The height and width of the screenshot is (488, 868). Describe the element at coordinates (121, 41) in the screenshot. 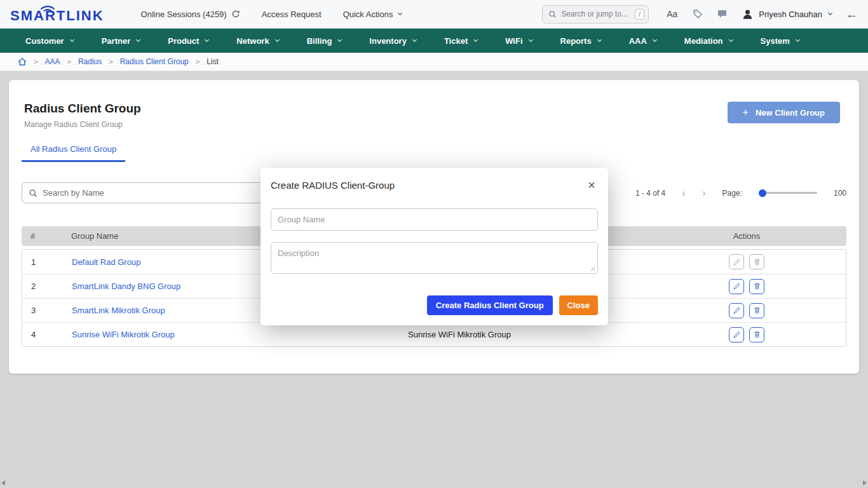

I see `nav-item-partner: Partner` at that location.